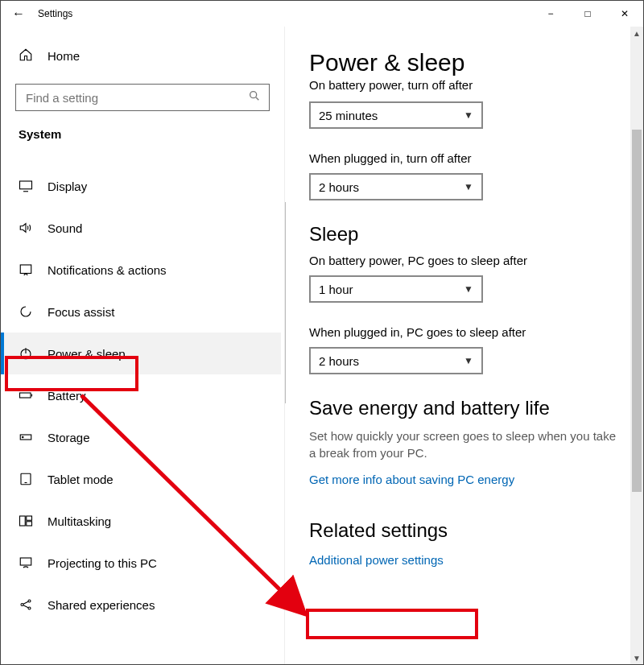 This screenshot has width=644, height=665. What do you see at coordinates (637, 33) in the screenshot?
I see `scroll-up-icon: ▲` at bounding box center [637, 33].